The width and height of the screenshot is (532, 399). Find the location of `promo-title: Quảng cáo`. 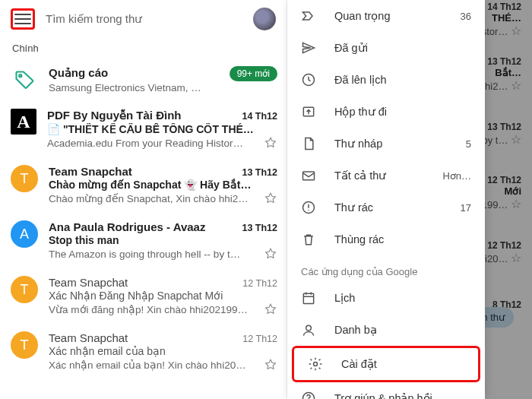

promo-title: Quảng cáo is located at coordinates (78, 73).